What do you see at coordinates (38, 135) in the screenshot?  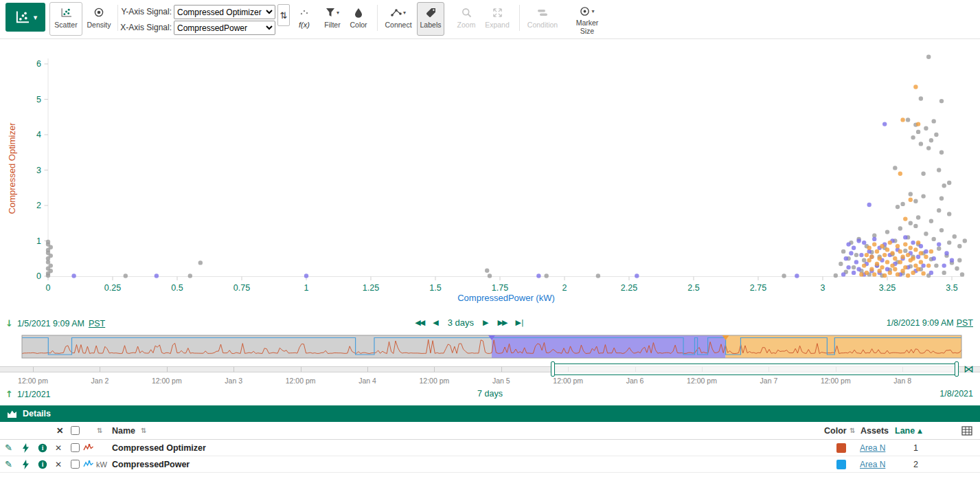 I see `y-tick-label: 4` at bounding box center [38, 135].